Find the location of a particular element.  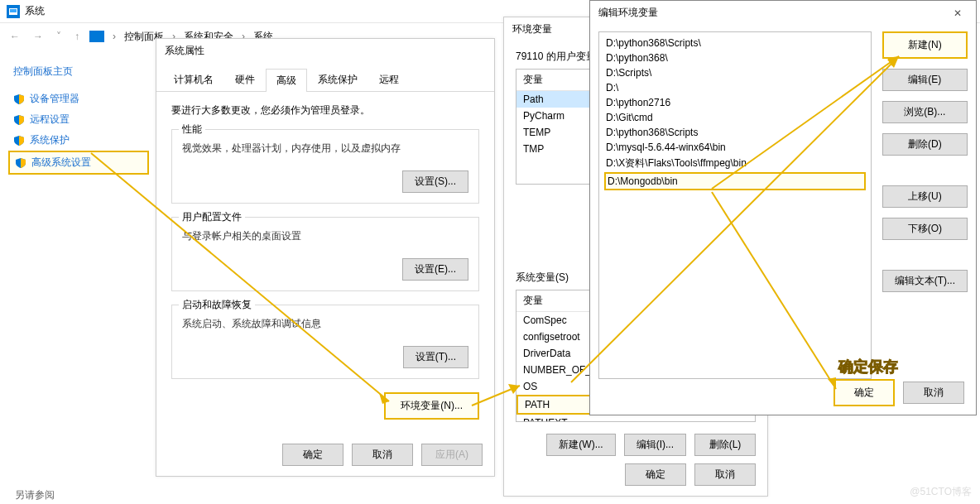

startup-settings-button: 设置(T)... is located at coordinates (435, 358).